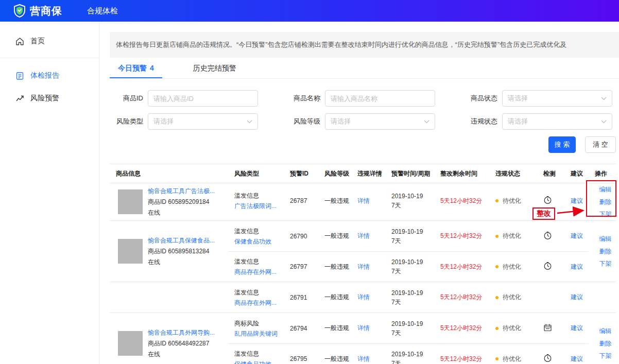  I want to click on product-name-input, so click(380, 98).